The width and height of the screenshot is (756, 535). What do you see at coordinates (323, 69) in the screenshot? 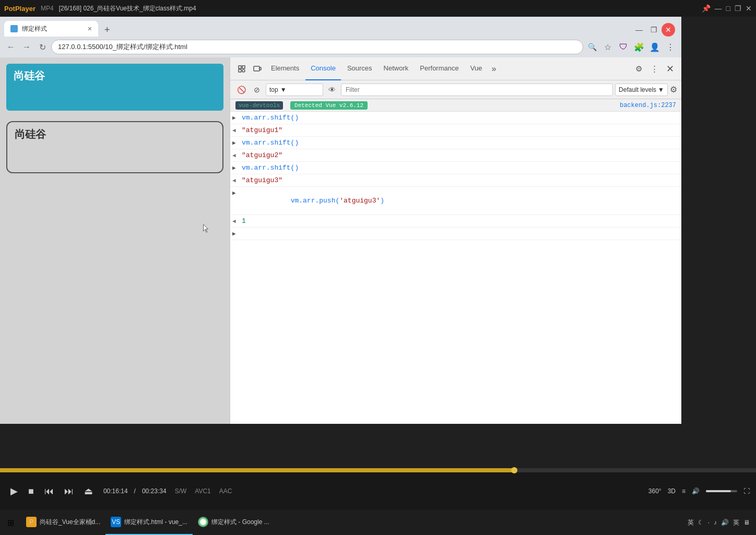
I see `tab-console: Console` at bounding box center [323, 69].